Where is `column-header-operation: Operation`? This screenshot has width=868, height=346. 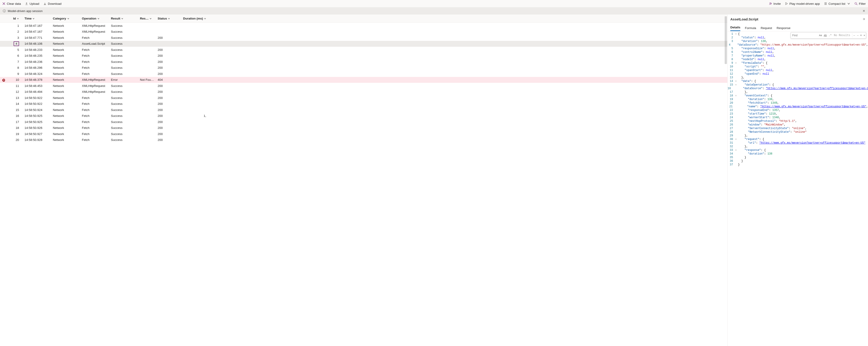
column-header-operation: Operation is located at coordinates (94, 19).